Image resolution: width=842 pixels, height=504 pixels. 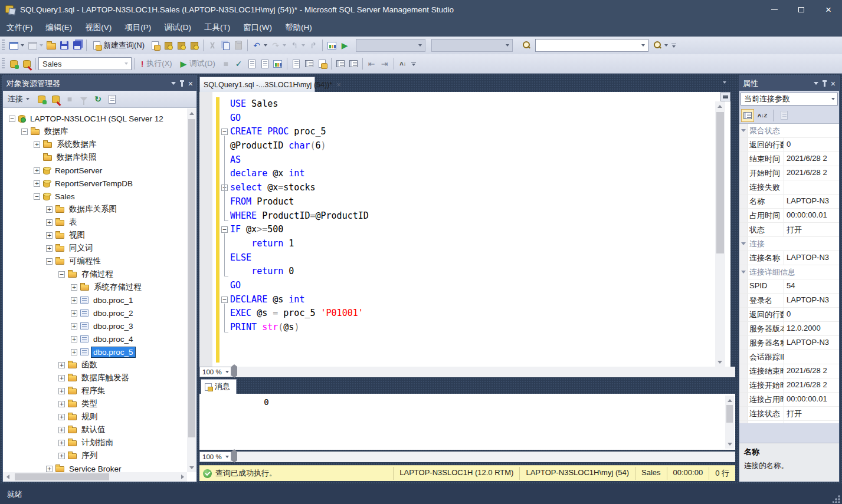 I want to click on properties-close-icon: ×, so click(x=833, y=84).